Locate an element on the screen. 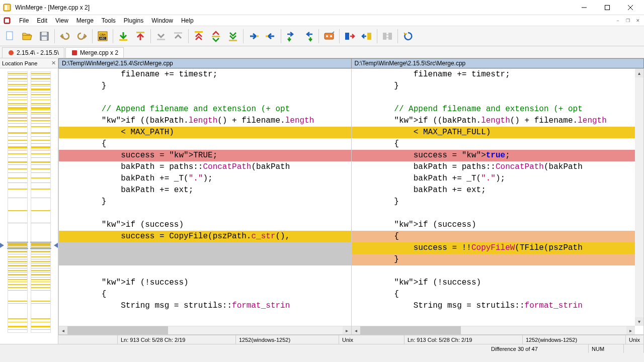 The height and width of the screenshot is (362, 644). copy-right-button is located at coordinates (254, 36).